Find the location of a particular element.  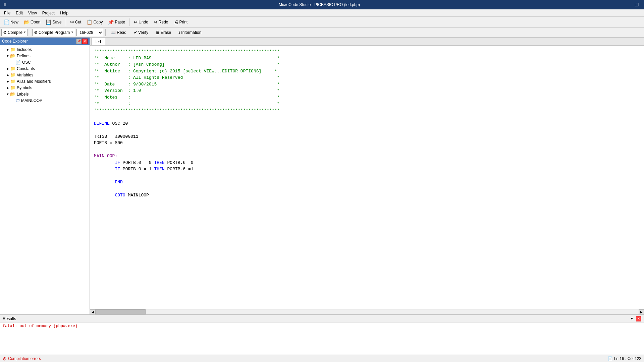

save-button: 💾Save is located at coordinates (54, 22).